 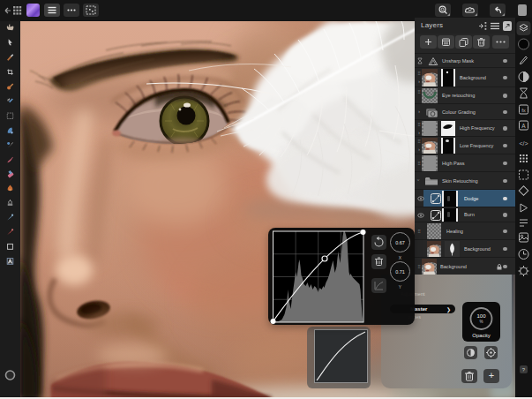 What do you see at coordinates (482, 316) in the screenshot?
I see `svg-text: 100` at bounding box center [482, 316].